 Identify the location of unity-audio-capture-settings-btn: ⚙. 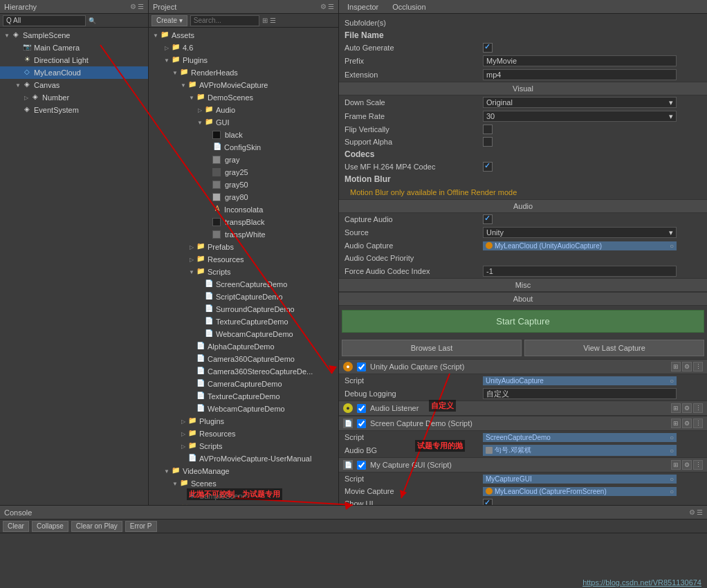
(687, 367).